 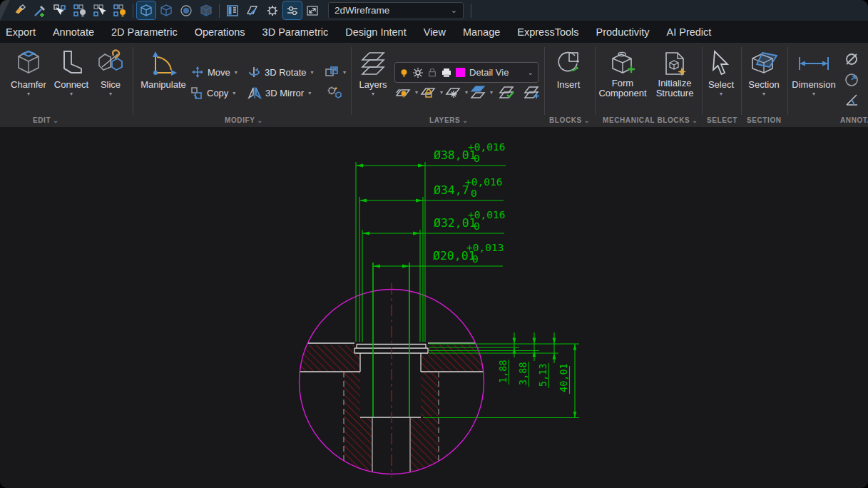 What do you see at coordinates (675, 74) in the screenshot?
I see `initialize-structure-button: Initialize Structure` at bounding box center [675, 74].